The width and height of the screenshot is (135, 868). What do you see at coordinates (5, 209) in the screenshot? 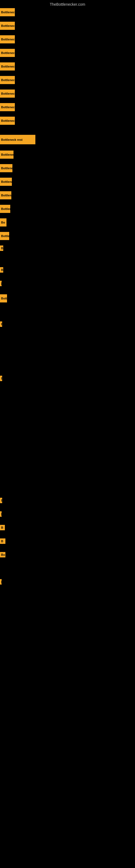
I see `bottleneck-bar: Bottlene` at bounding box center [5, 209].